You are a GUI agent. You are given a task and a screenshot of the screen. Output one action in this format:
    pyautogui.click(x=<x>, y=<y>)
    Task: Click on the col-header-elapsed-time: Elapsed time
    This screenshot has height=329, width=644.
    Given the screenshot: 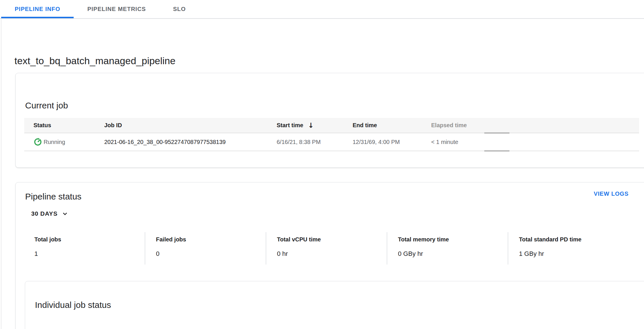 What is the action you would take?
    pyautogui.click(x=535, y=125)
    